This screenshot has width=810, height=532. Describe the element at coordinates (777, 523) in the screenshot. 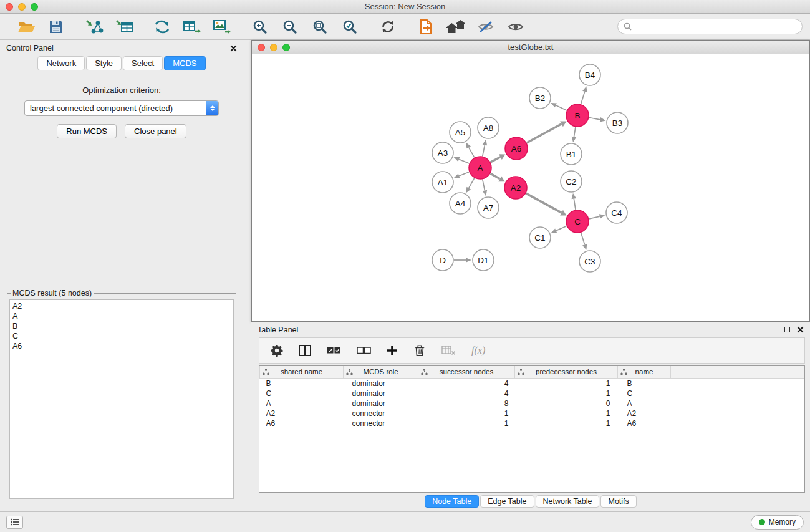

I see `memory-button: Memory` at that location.